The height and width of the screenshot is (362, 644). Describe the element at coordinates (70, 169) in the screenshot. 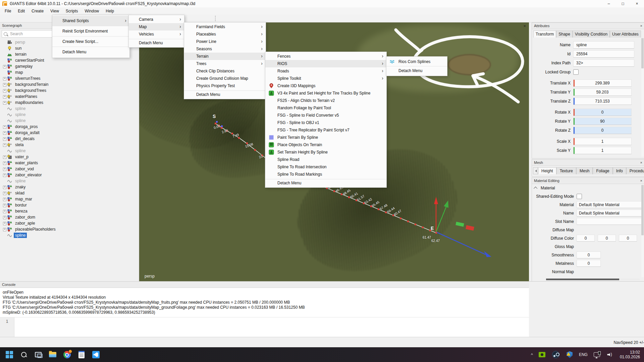

I see `scenegraph-item: zabor_vod` at that location.